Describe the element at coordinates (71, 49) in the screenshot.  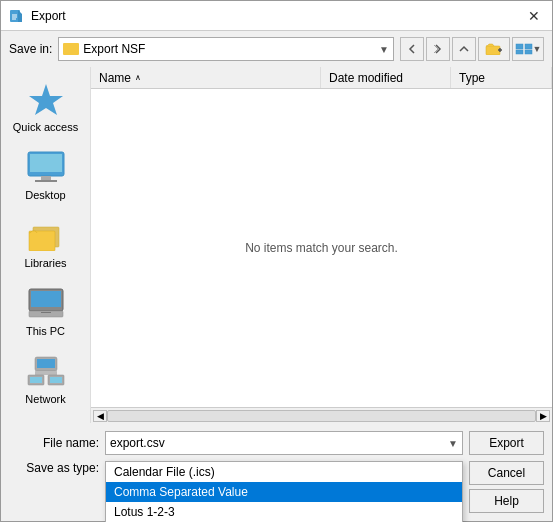
I see `folder-icon` at that location.